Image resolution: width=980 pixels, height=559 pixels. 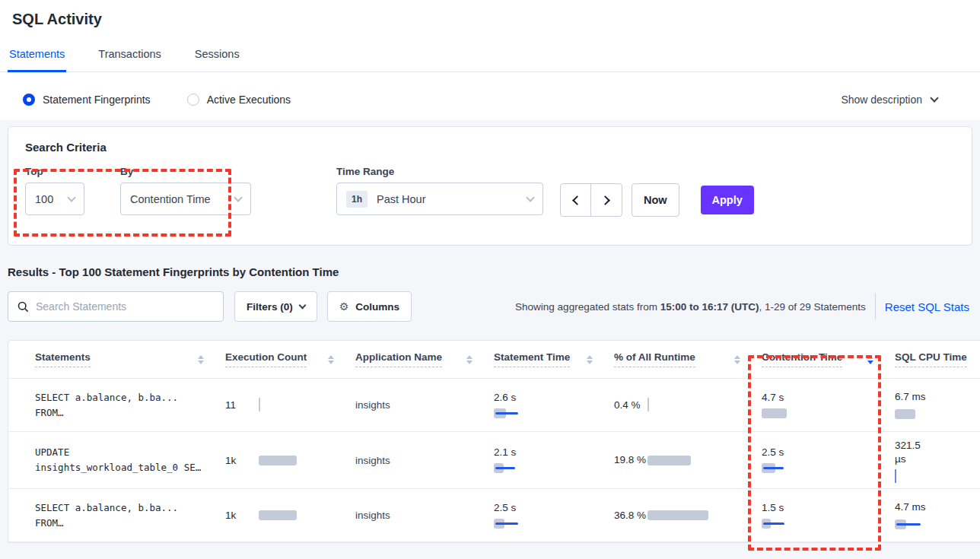 What do you see at coordinates (186, 172) in the screenshot?
I see `by-label: By` at bounding box center [186, 172].